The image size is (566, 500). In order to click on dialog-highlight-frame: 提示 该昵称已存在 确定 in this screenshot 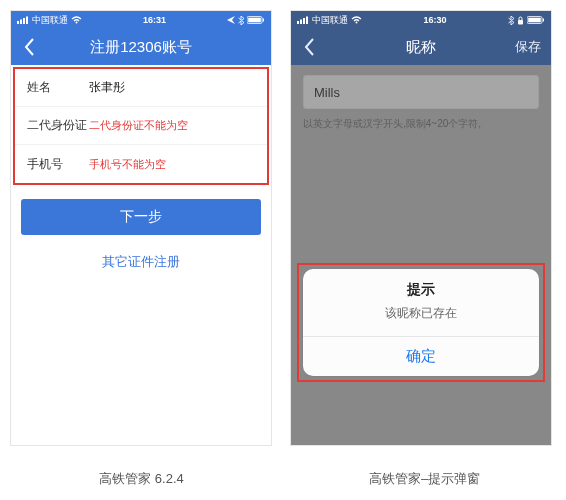, I will do `click(421, 322)`.